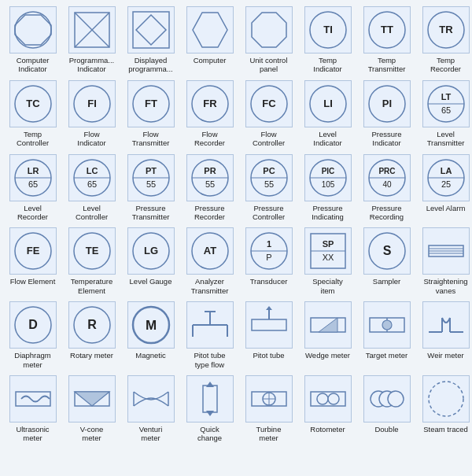 The height and width of the screenshot is (476, 472). I want to click on label-level-gauge: Level Gauge, so click(151, 282).